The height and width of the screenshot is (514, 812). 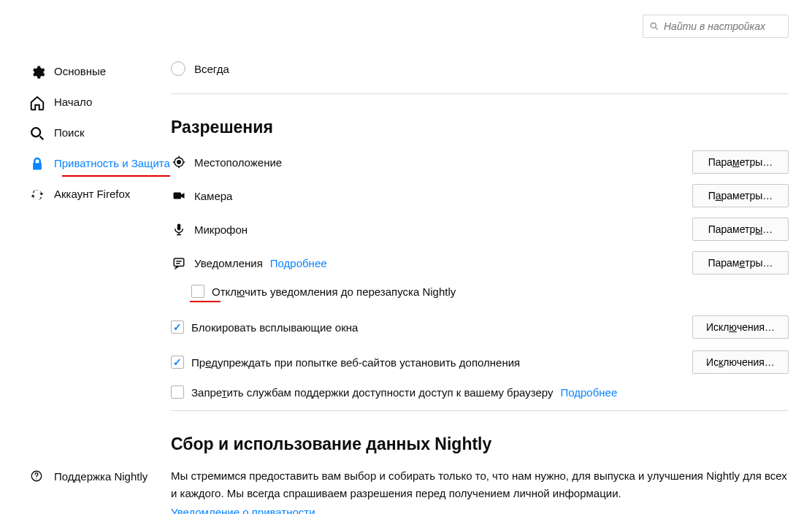 I want to click on sidebar-item-label: Аккаунт Firefox, so click(x=92, y=194).